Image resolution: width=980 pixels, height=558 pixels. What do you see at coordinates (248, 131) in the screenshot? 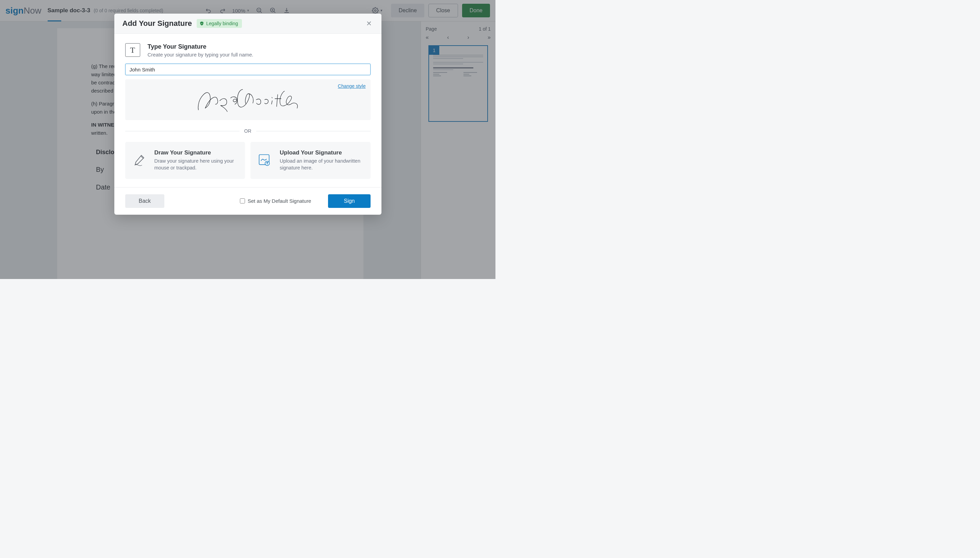
I see `or-divider: OR` at bounding box center [248, 131].